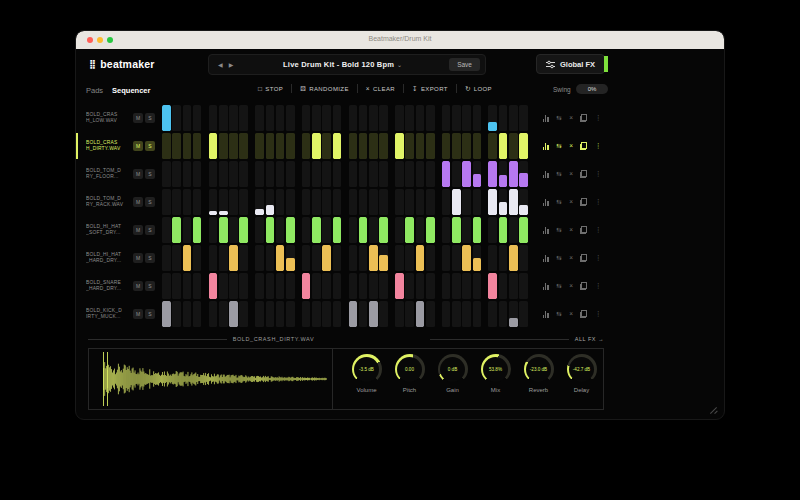 This screenshot has height=500, width=800. I want to click on mix-knob: 53.8%, so click(496, 369).